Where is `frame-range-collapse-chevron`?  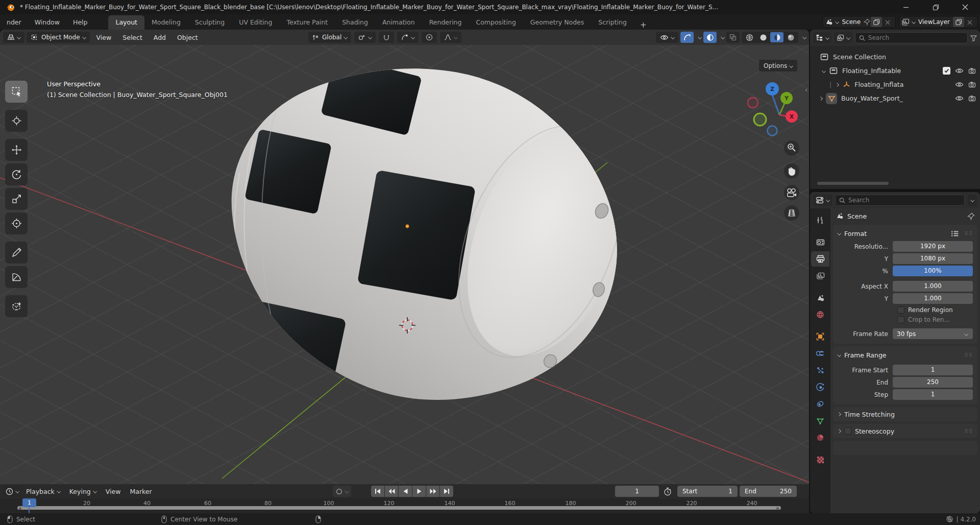
frame-range-collapse-chevron is located at coordinates (839, 355).